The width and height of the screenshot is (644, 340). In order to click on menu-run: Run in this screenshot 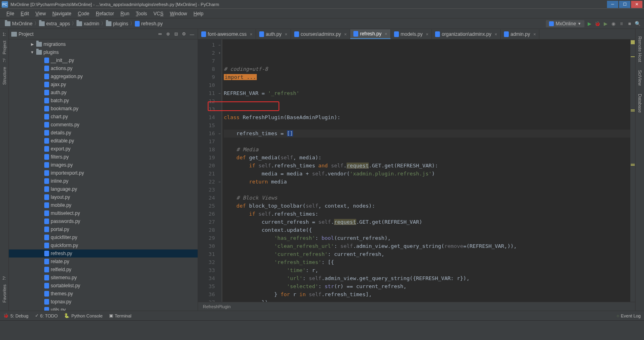, I will do `click(125, 14)`.